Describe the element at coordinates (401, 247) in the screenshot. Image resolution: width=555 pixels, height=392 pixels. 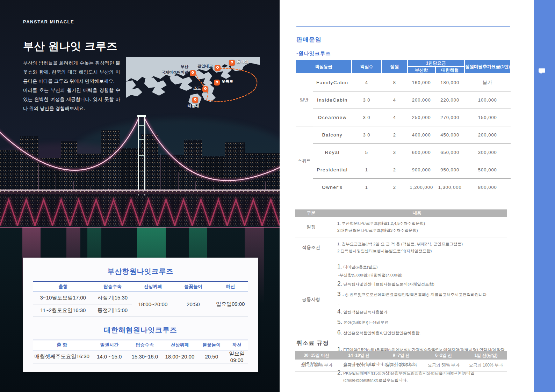
I see `info-row-conditions: 적용조건 1. 첨부요금표는1박 2일 요 금 적 용 (객실료, 뷔페2식, …` at that location.